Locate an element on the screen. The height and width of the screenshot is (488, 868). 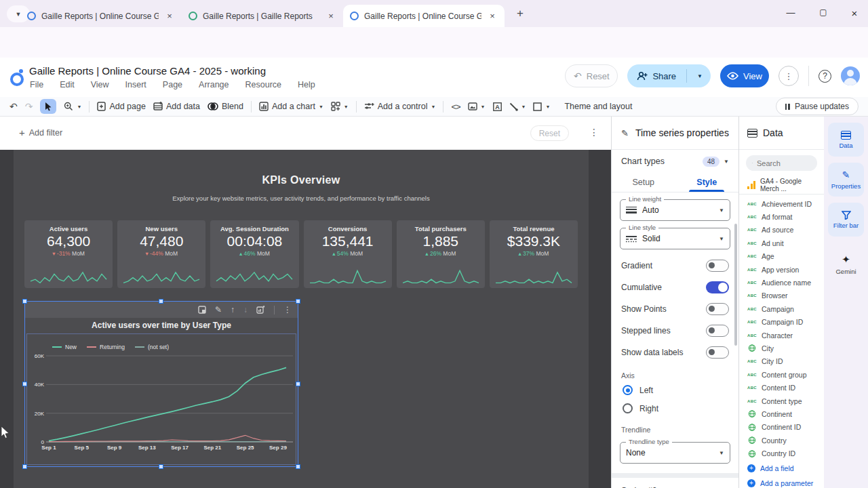
selection-handle-w is located at coordinates (24, 384).